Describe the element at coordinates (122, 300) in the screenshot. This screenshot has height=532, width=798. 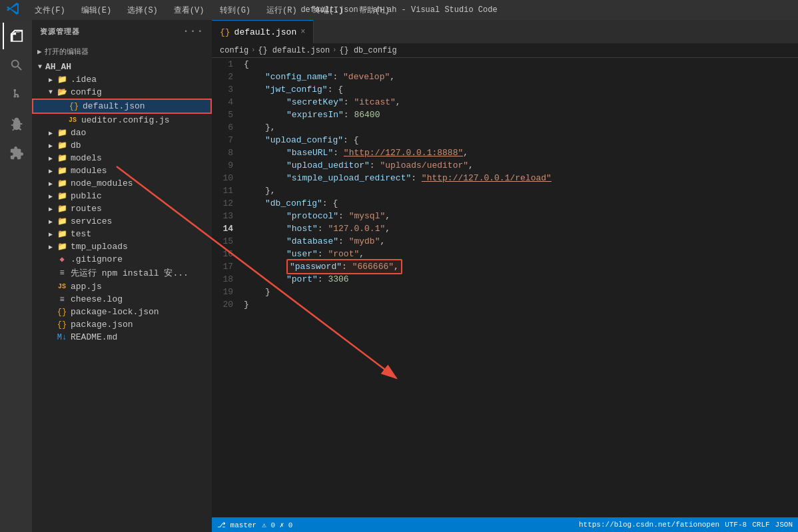
I see `tree-cheese-log: ≡ cheese.log` at that location.